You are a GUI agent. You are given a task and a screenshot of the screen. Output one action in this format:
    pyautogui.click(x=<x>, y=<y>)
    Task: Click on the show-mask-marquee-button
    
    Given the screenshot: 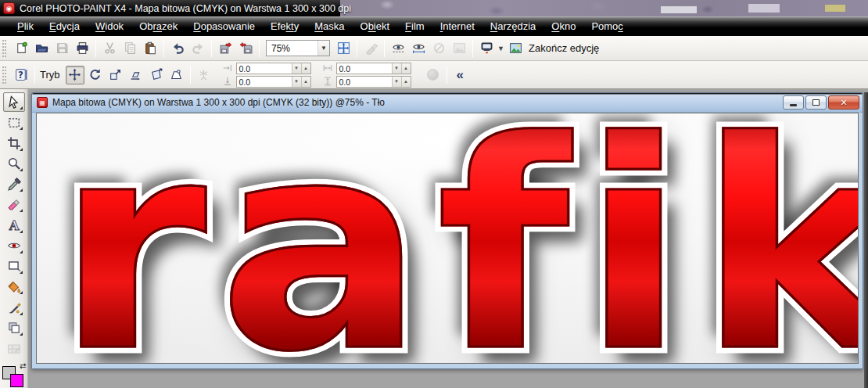 What is the action you would take?
    pyautogui.click(x=398, y=48)
    